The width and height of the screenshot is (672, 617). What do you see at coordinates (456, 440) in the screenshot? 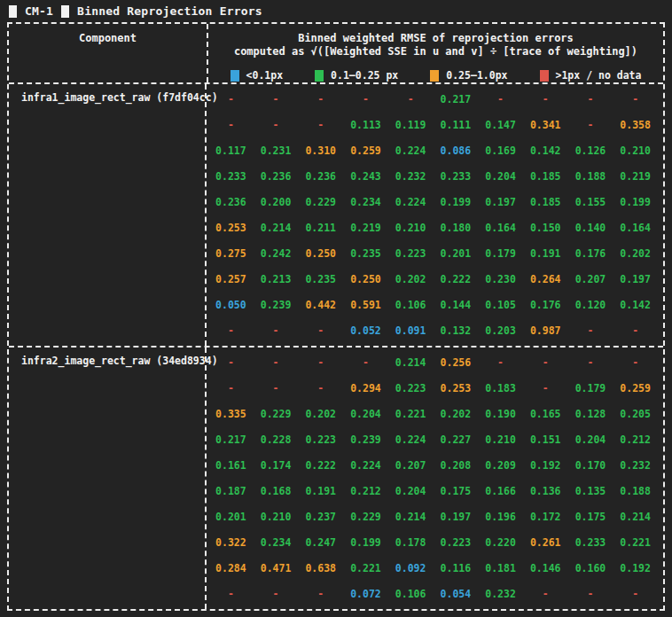
I see `rmse-cell: 0.227` at bounding box center [456, 440].